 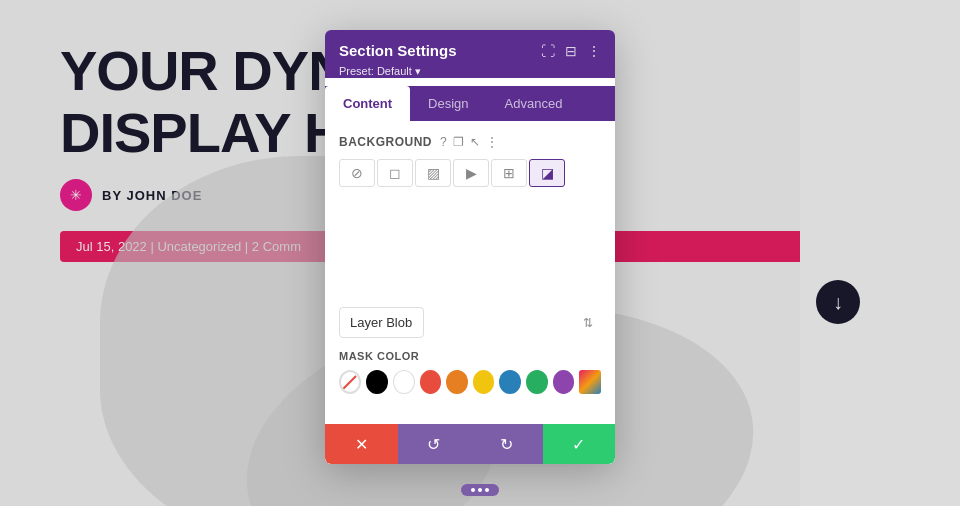 What do you see at coordinates (534, 104) in the screenshot?
I see `tab-advanced: Advanced` at bounding box center [534, 104].